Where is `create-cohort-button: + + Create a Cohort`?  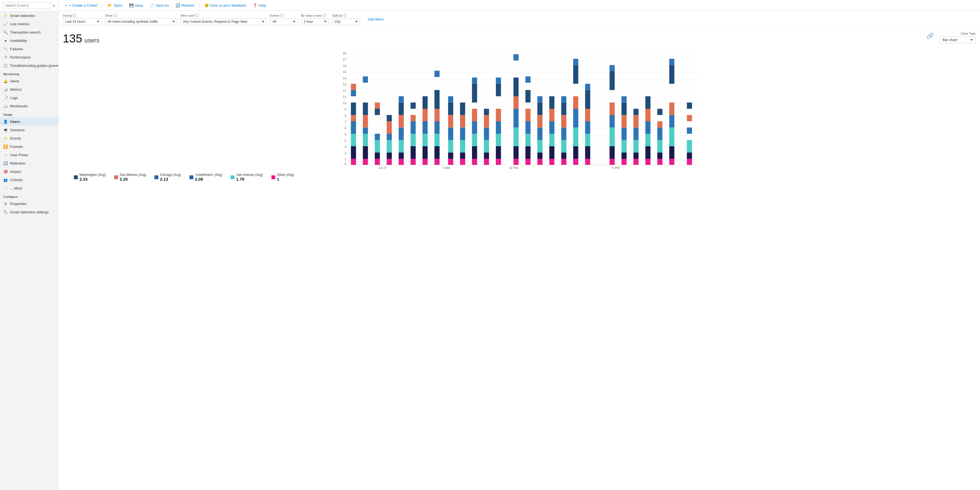 create-cohort-button: + + Create a Cohort is located at coordinates (81, 5).